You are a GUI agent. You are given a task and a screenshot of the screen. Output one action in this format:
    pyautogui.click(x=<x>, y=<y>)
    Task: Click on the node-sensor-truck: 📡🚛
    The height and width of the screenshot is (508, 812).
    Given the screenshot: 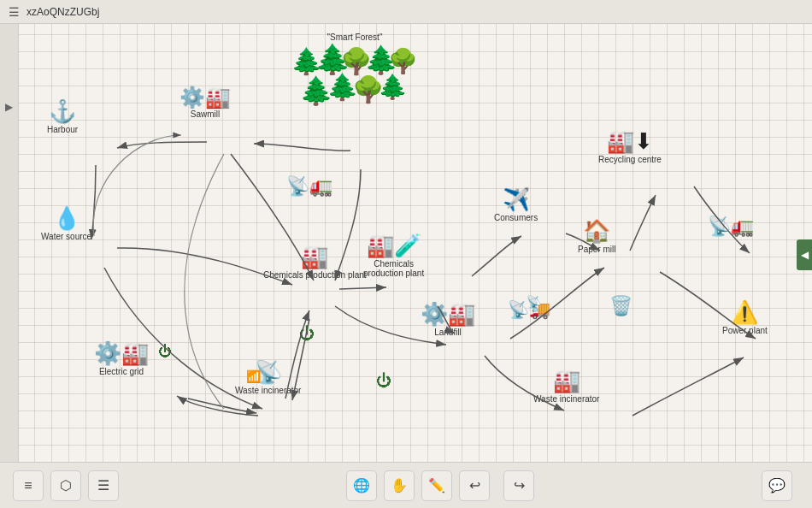 What is the action you would take?
    pyautogui.click(x=309, y=186)
    